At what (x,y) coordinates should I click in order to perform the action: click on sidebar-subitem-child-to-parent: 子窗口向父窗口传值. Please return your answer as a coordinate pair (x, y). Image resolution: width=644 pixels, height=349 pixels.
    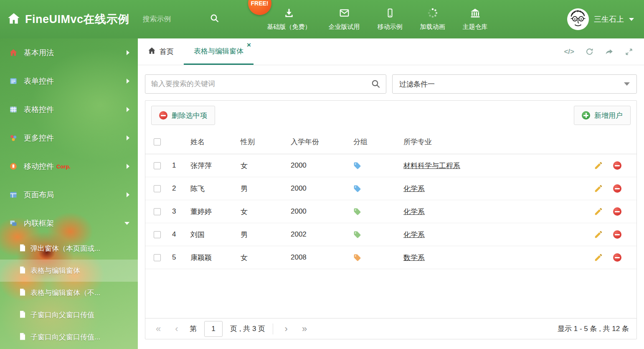
    Looking at the image, I should click on (69, 315).